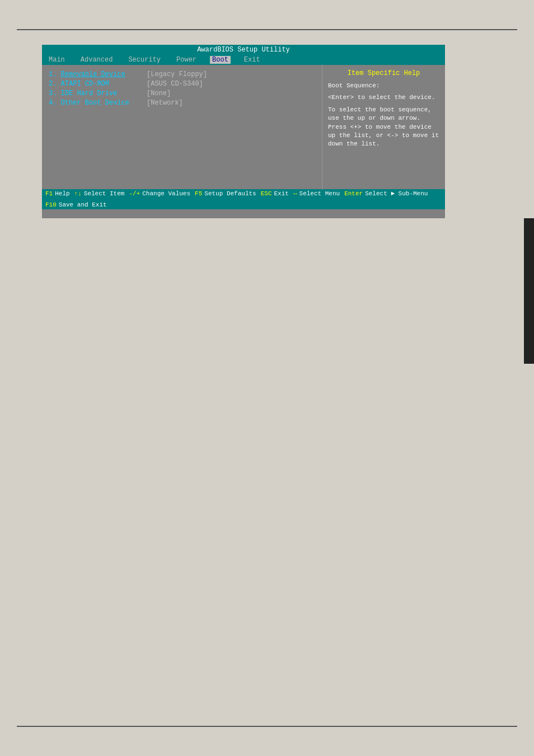 This screenshot has width=534, height=756. What do you see at coordinates (383, 127) in the screenshot?
I see `bios-right-panel: Item Specific Help Boot Sequence: <Enter…` at bounding box center [383, 127].